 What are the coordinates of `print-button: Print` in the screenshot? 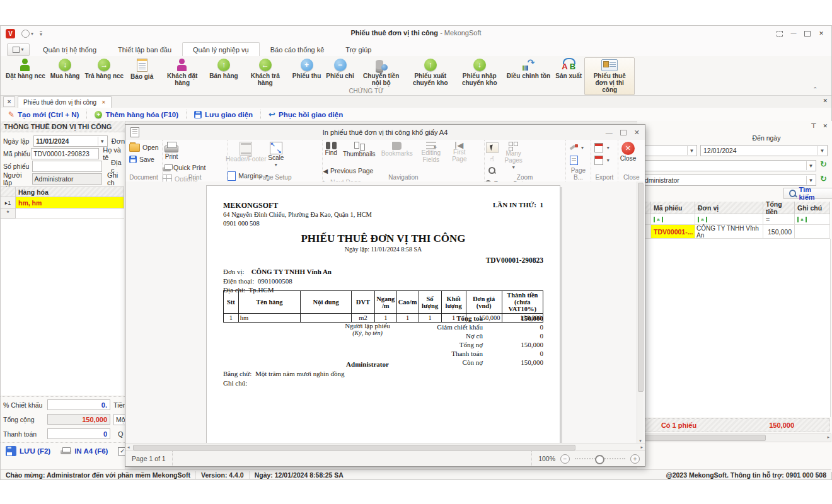 It's located at (171, 150).